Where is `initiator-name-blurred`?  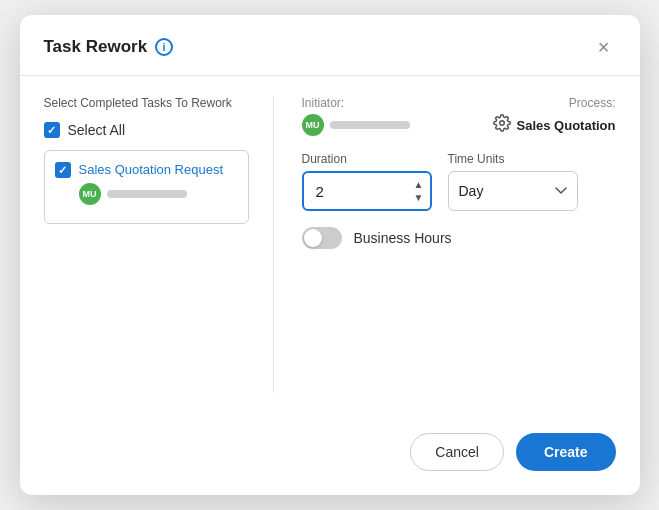 initiator-name-blurred is located at coordinates (370, 125).